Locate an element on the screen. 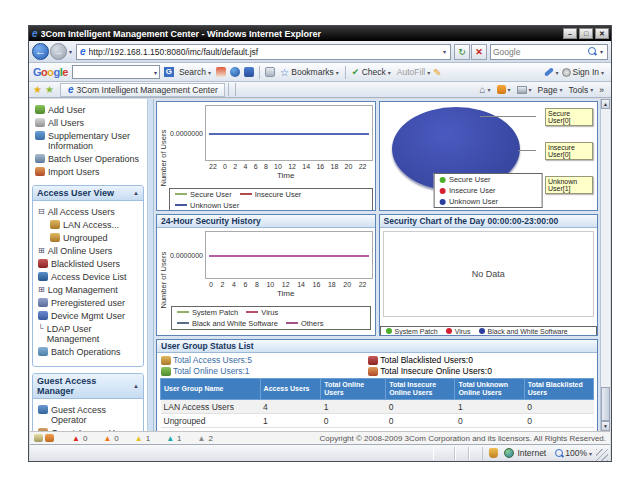 The width and height of the screenshot is (640, 480). sidebar-item-log-management: ⊞Log Management is located at coordinates (89, 290).